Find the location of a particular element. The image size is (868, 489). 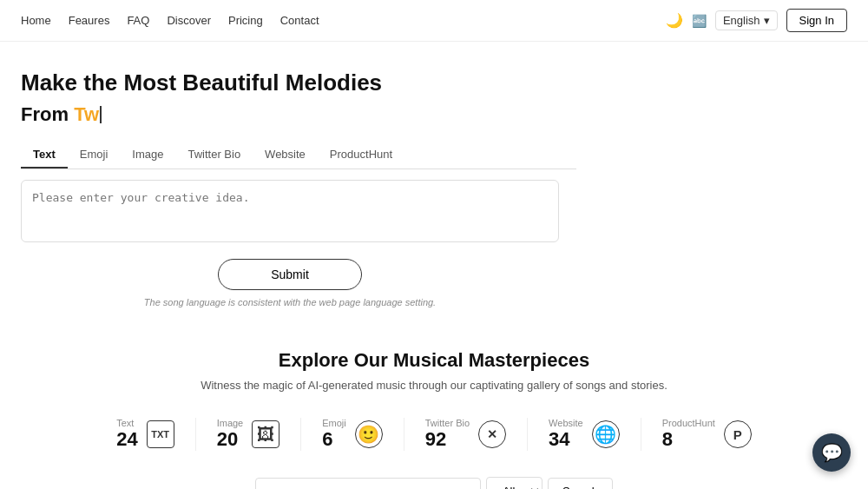

nav-faq: FAQ is located at coordinates (138, 21).